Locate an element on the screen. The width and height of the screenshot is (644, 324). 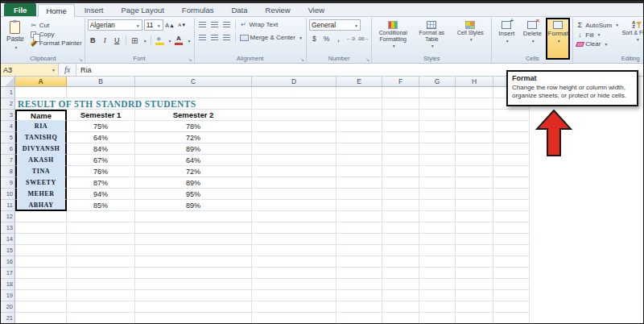
cell-g1 is located at coordinates (438, 93).